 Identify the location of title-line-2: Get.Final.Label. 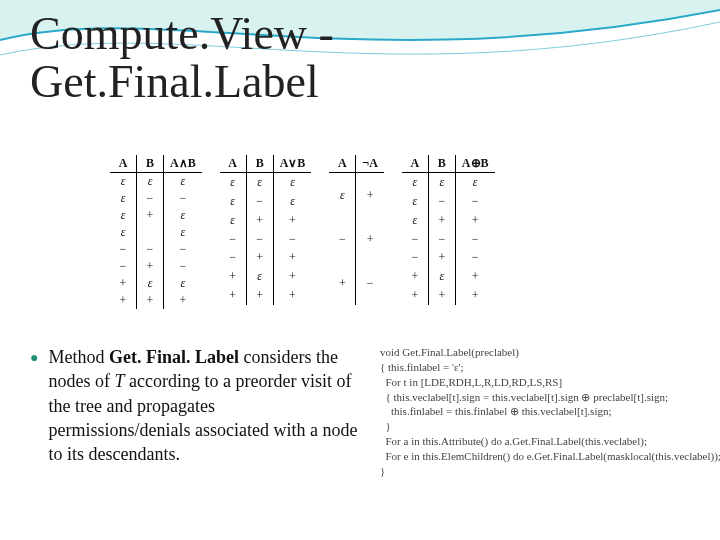
(174, 82).